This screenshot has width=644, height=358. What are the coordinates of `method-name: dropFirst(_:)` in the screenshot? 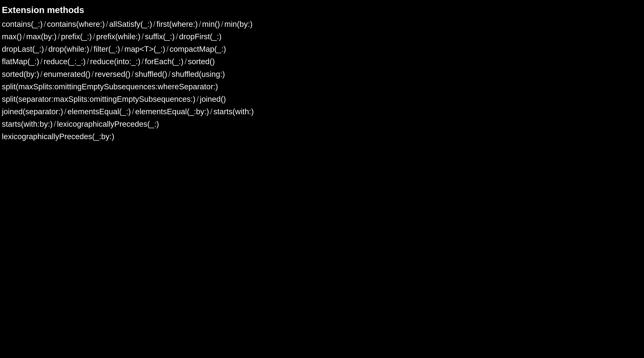 It's located at (200, 37).